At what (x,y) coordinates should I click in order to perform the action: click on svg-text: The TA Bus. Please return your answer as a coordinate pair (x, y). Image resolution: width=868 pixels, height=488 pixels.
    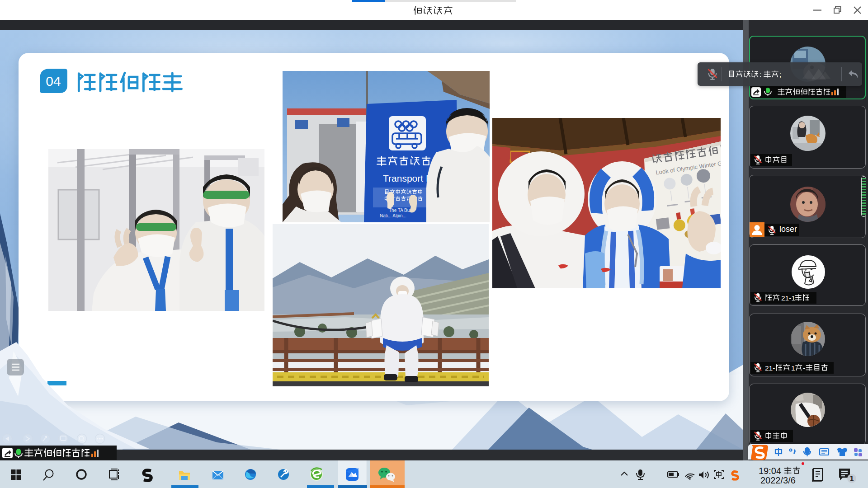
    Looking at the image, I should click on (401, 211).